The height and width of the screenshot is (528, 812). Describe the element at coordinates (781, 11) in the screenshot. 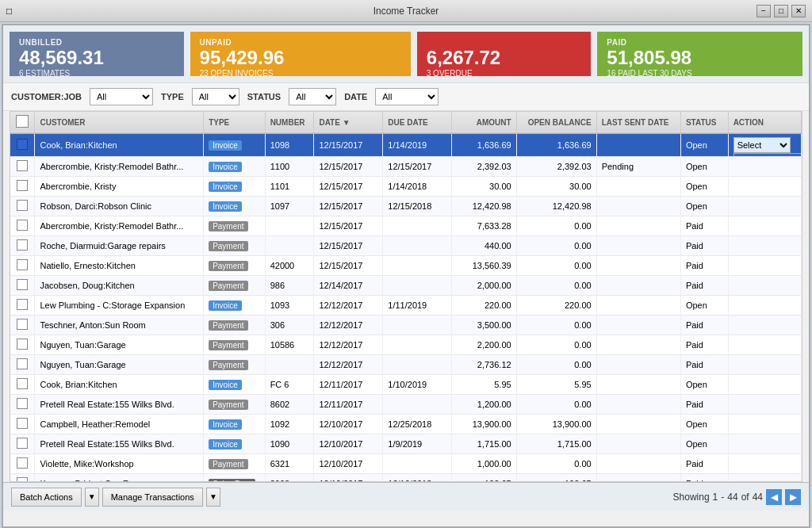

I see `maximize-button: □` at that location.